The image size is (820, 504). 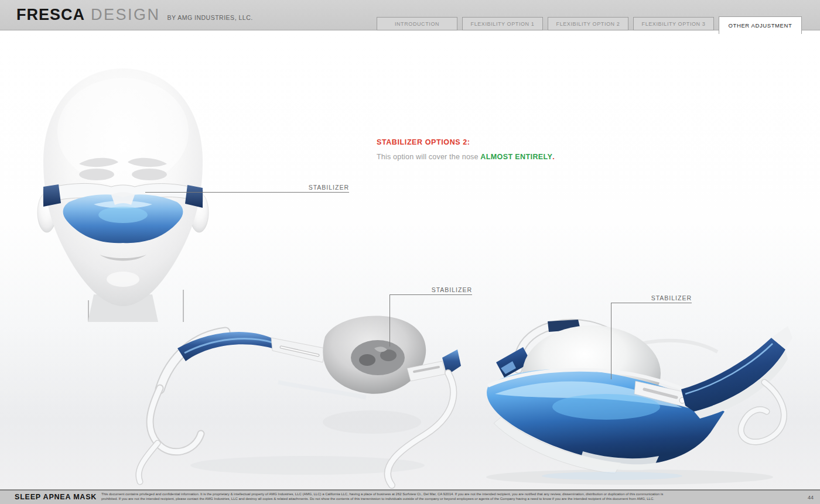 I want to click on description-prefix: This option will cover the nose, so click(x=429, y=157).